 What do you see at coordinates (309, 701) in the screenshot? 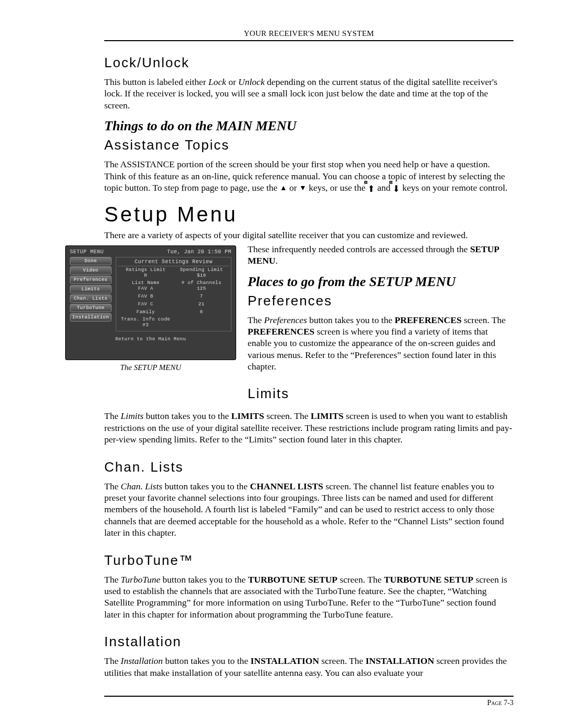
I see `page-footer: Page 7-3` at bounding box center [309, 701].